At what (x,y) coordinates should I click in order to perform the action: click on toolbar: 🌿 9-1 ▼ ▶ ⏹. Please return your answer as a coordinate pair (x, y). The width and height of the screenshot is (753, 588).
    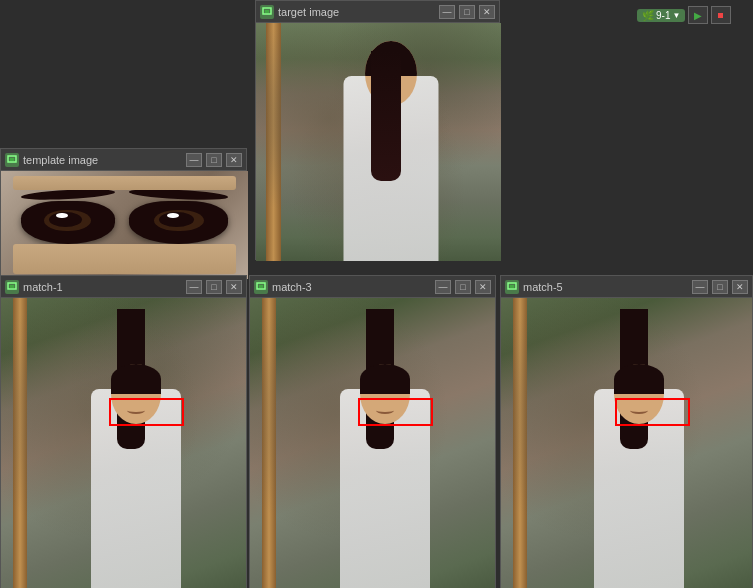
    Looking at the image, I should click on (693, 15).